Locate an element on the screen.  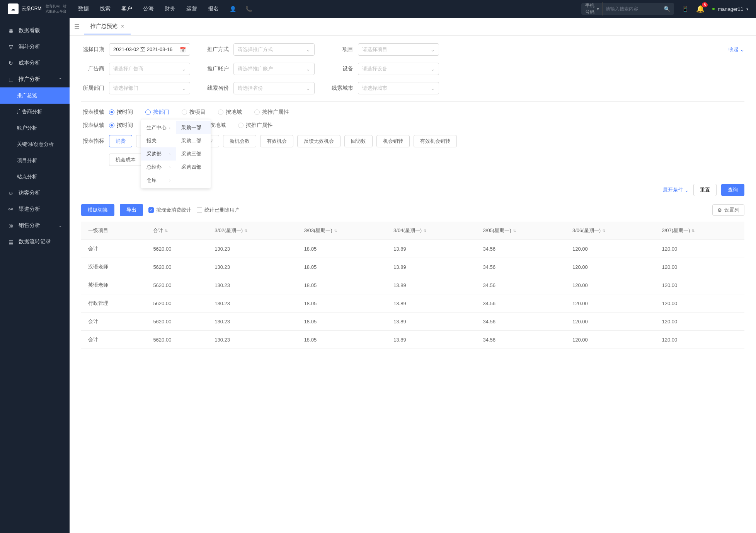
advertiser-select: 请选择广告商⌄ is located at coordinates (150, 69).